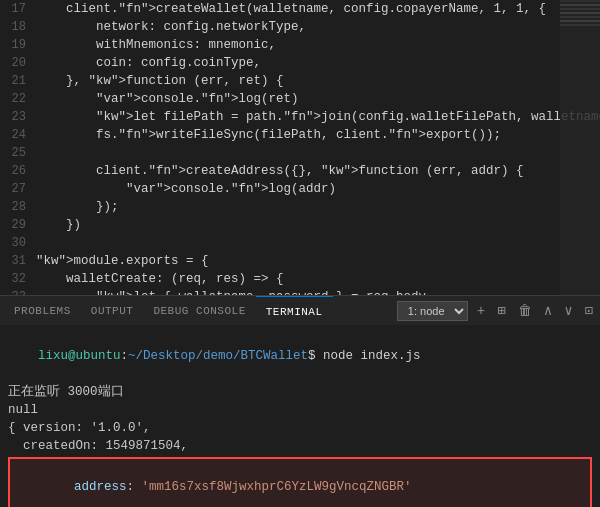 The width and height of the screenshot is (600, 507). What do you see at coordinates (18, 189) in the screenshot?
I see `line-number: 27` at bounding box center [18, 189].